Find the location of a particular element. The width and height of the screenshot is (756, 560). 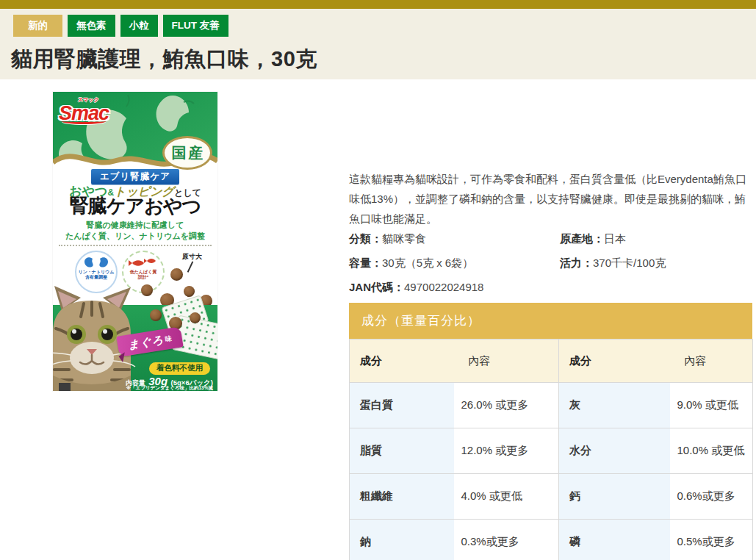

top-accent-bar is located at coordinates (378, 4).